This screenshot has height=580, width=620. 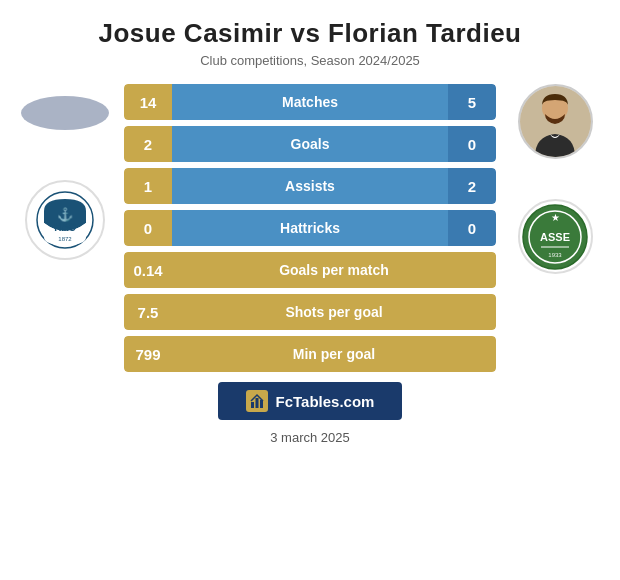 I want to click on goals-label: Goals, so click(x=310, y=144).